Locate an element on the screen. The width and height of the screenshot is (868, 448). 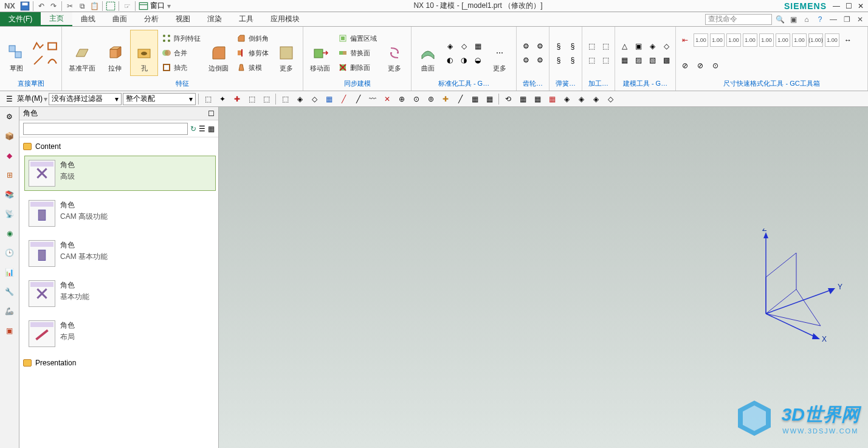
refresh-icon: ↻ is located at coordinates (193, 129).